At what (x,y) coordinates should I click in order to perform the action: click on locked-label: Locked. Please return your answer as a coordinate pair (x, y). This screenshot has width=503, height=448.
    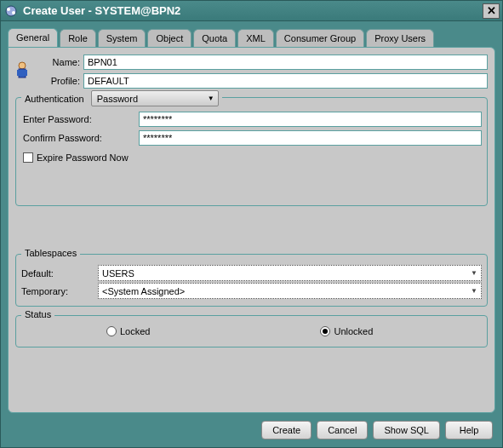
    Looking at the image, I should click on (134, 331).